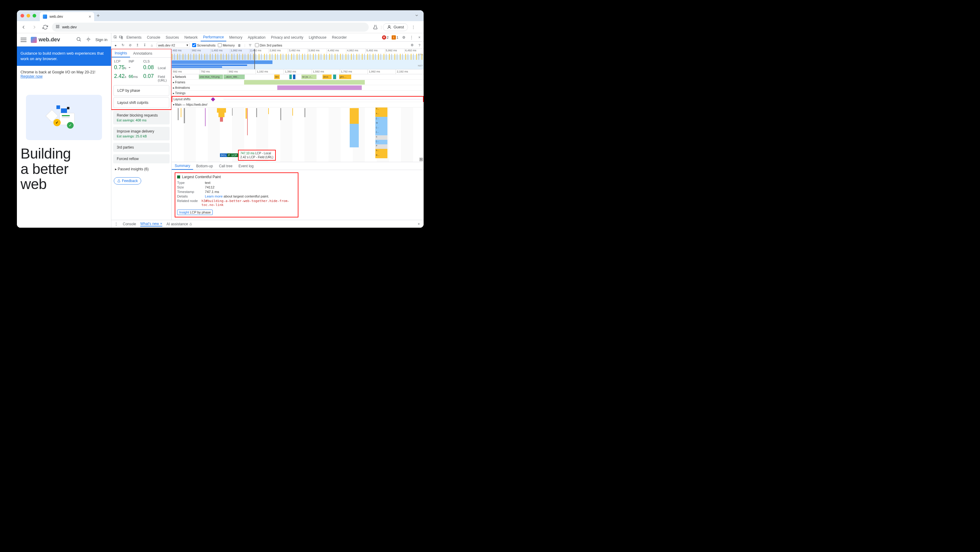 The height and width of the screenshot is (552, 980). Describe the element at coordinates (28, 16) in the screenshot. I see `minimize-window-button` at that location.